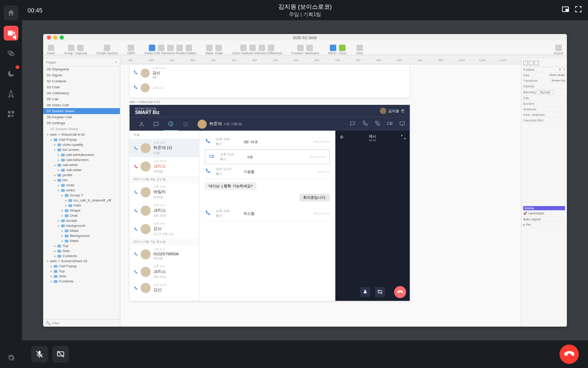  I want to click on page-item: 04 Callhistory, so click(82, 93).